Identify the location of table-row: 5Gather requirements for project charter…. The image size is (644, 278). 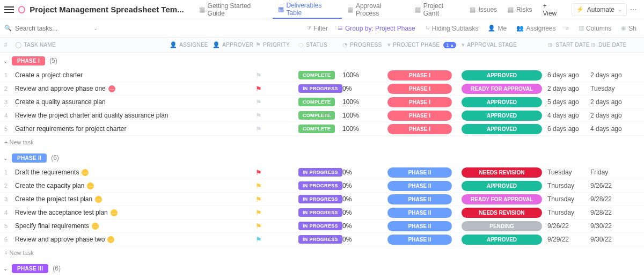
(322, 129).